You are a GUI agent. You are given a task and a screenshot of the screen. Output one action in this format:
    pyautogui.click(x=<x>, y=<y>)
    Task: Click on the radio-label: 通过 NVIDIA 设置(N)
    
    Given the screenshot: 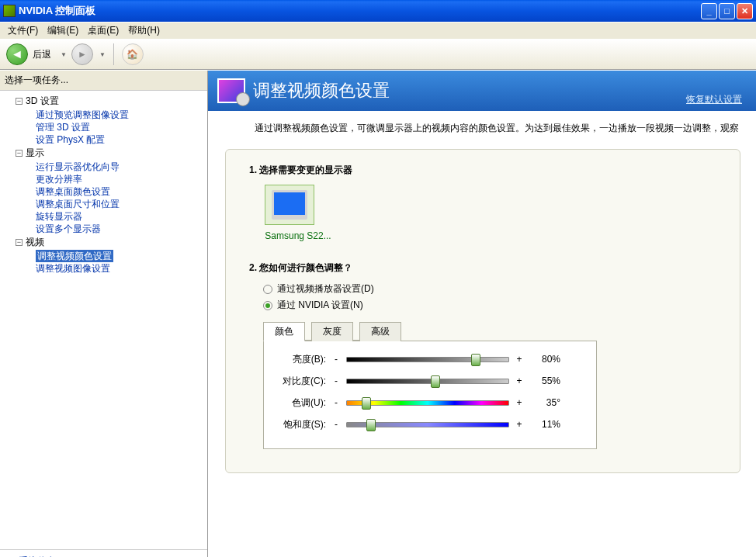 What is the action you would take?
    pyautogui.click(x=320, y=306)
    